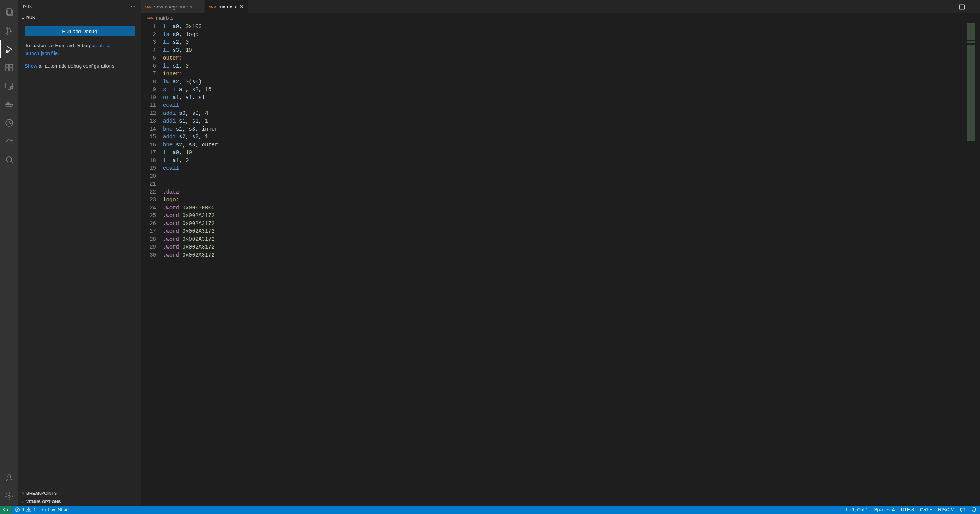  What do you see at coordinates (907, 510) in the screenshot?
I see `encoding: UTF-8` at bounding box center [907, 510].